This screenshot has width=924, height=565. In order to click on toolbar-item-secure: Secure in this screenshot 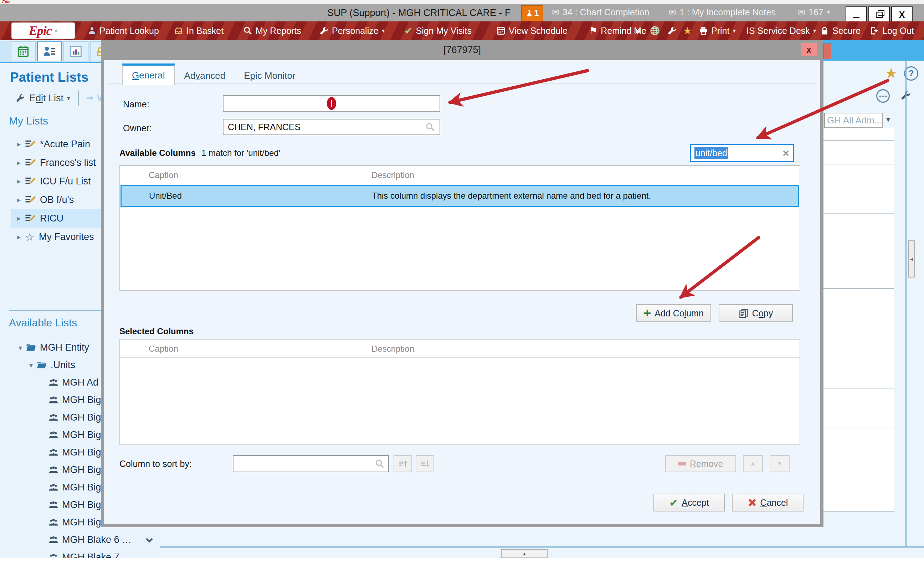, I will do `click(840, 31)`.